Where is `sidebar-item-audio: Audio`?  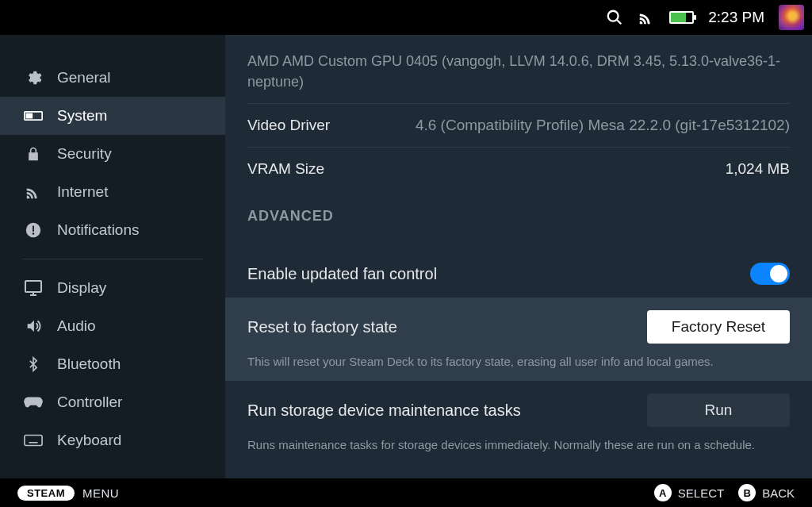 sidebar-item-audio: Audio is located at coordinates (113, 326).